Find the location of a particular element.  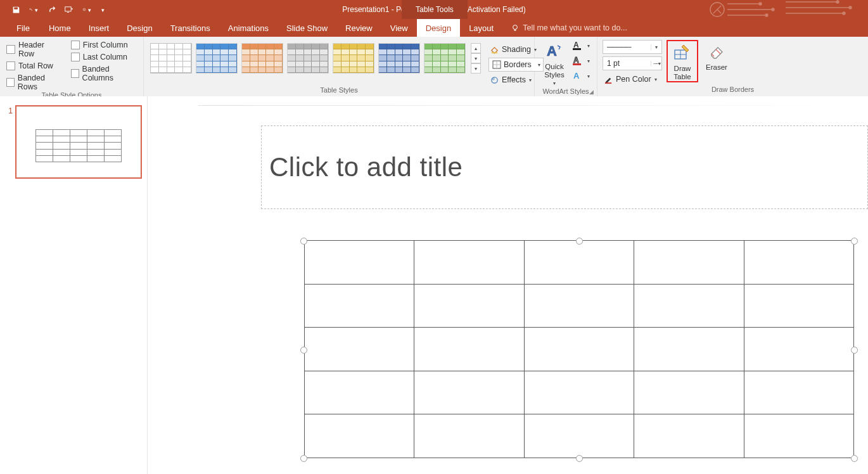

touch-mode-icon: ▾ is located at coordinates (87, 10).